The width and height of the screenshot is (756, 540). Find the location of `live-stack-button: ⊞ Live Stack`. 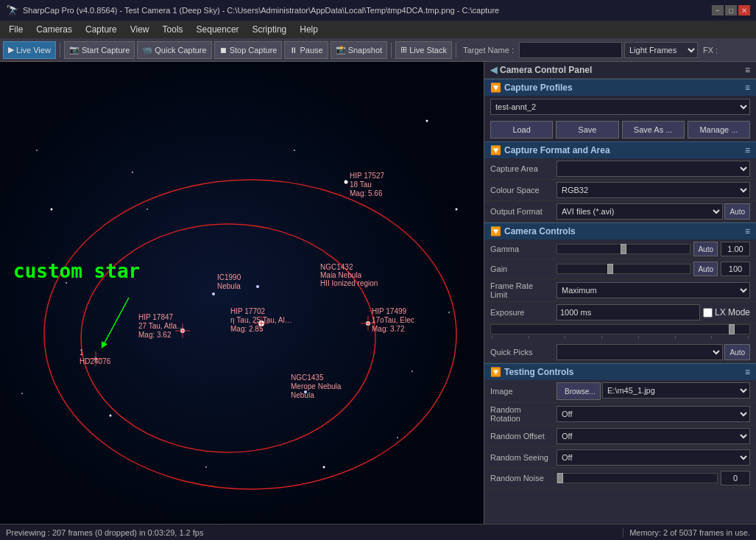

live-stack-button: ⊞ Live Stack is located at coordinates (424, 50).